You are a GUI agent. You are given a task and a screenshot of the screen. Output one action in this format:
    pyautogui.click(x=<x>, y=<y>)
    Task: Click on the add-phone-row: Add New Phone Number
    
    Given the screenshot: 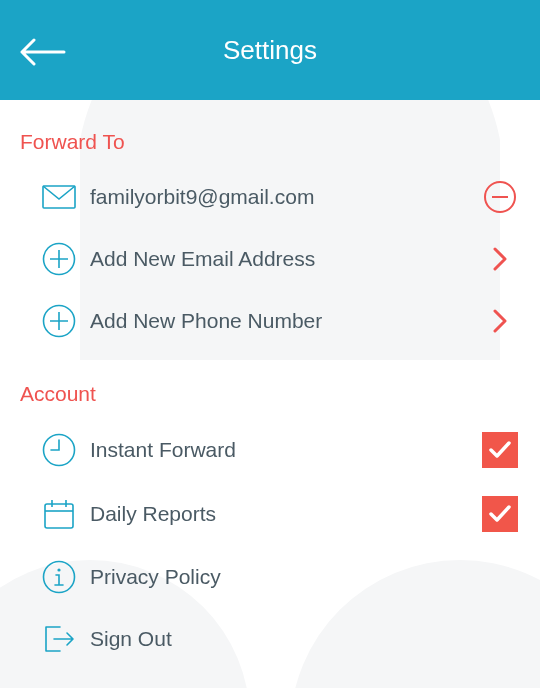 What is the action you would take?
    pyautogui.click(x=270, y=321)
    